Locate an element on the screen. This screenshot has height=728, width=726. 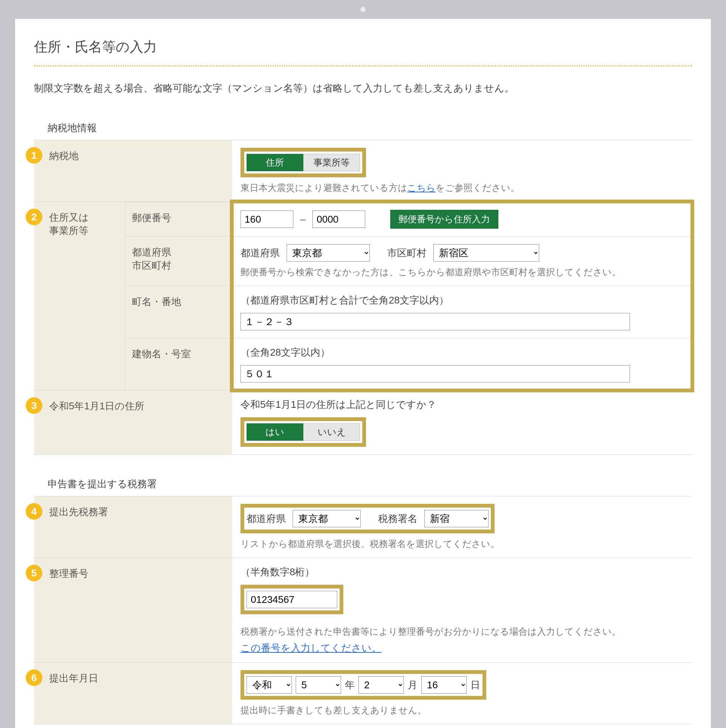
label-tax-office: 提出先税務署 is located at coordinates (133, 527).